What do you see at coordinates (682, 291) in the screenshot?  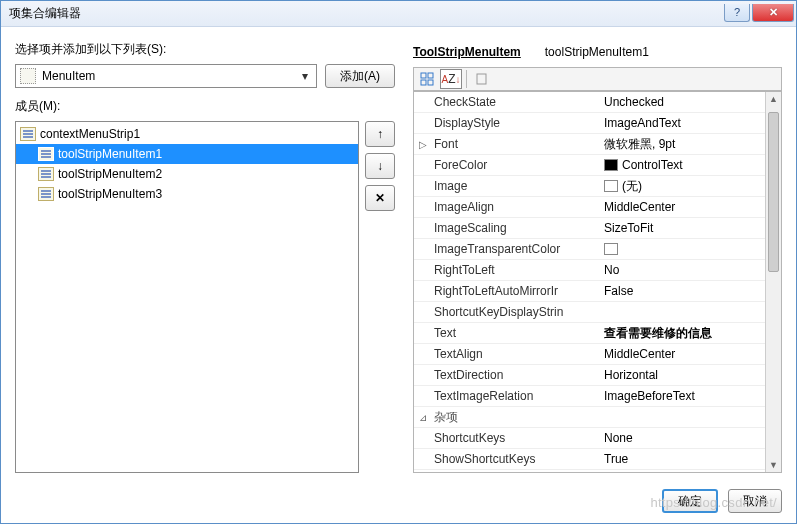 I see `property-value: False` at bounding box center [682, 291].